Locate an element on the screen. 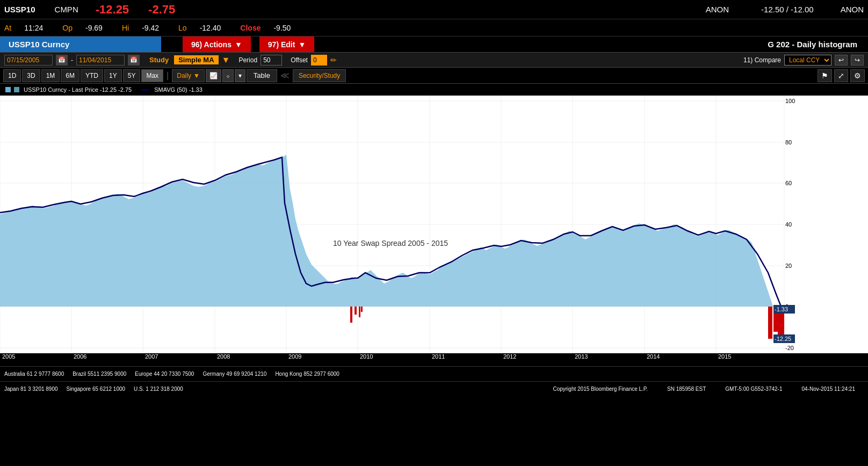 Image resolution: width=868 pixels, height=466 pixels. timeframe-1y-button: 1Y is located at coordinates (113, 76).